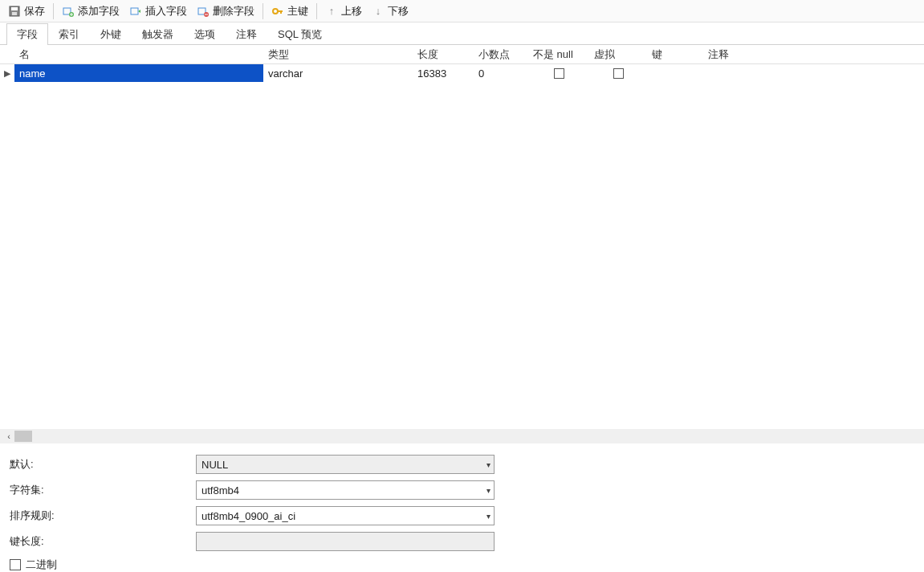 This screenshot has width=924, height=572. I want to click on charset-combo: utf8mb4 ▾, so click(345, 490).